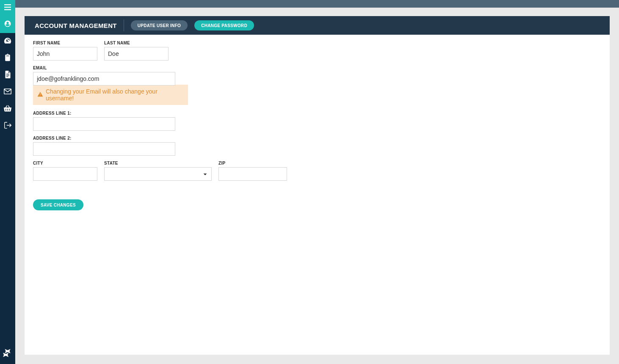 Image resolution: width=619 pixels, height=364 pixels. Describe the element at coordinates (8, 126) in the screenshot. I see `sign-out-icon` at that location.